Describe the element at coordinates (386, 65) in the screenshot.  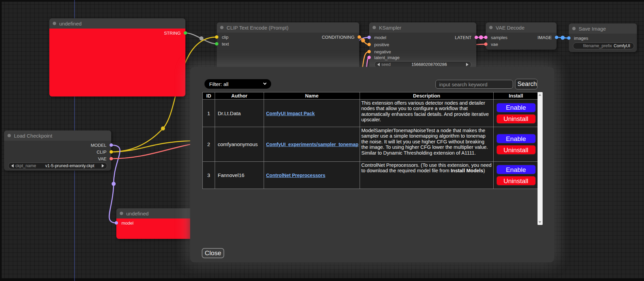
I see `widget-label: seed` at that location.